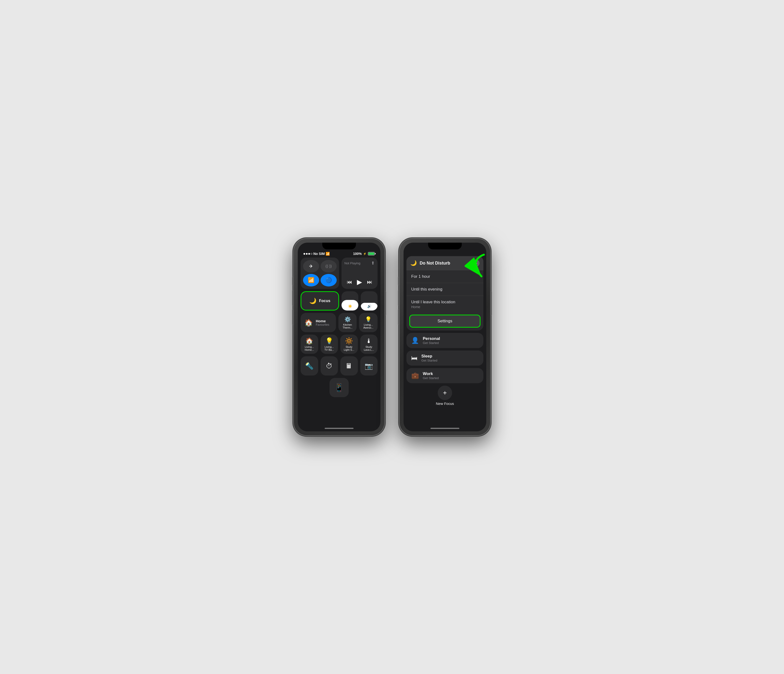 The width and height of the screenshot is (784, 674). Describe the element at coordinates (329, 366) in the screenshot. I see `timer-button: ⏱` at that location.